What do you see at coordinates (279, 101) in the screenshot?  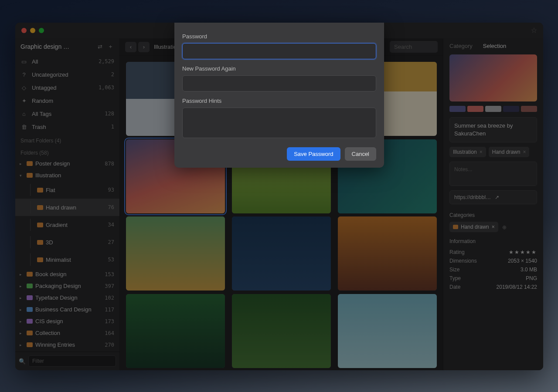 I see `password-hints-label: Password Hints` at bounding box center [279, 101].